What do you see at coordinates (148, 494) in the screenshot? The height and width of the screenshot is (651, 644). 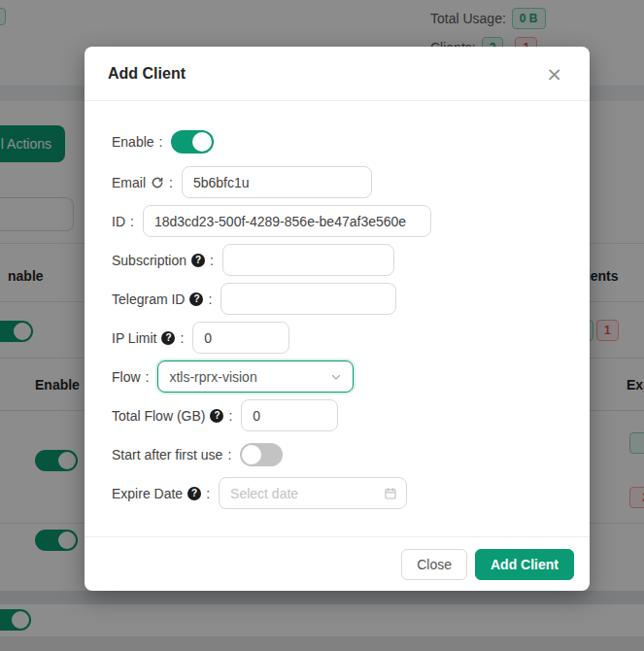 I see `expire-date-label: Expire Date` at bounding box center [148, 494].